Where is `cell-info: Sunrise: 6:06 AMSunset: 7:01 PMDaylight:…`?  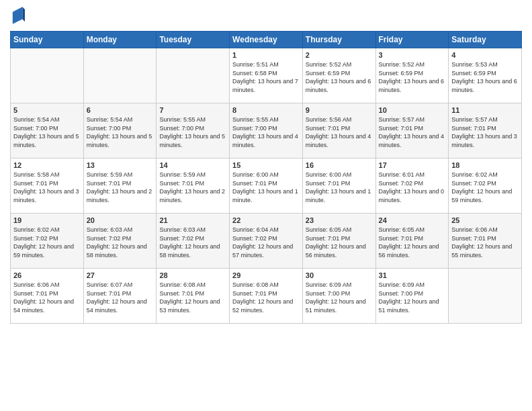 cell-info: Sunrise: 6:06 AMSunset: 7:01 PMDaylight:… is located at coordinates (482, 242).